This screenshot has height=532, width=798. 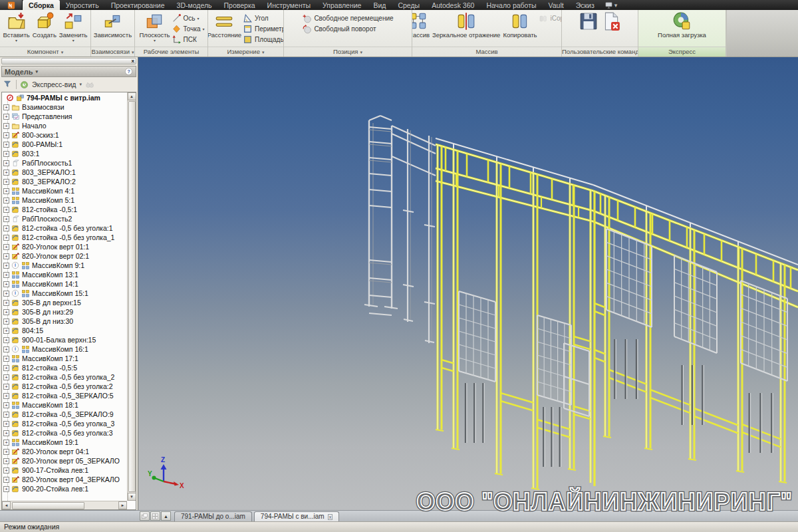 I want to click on tree-horizontal-scrollbar: ◄ ►, so click(x=65, y=505).